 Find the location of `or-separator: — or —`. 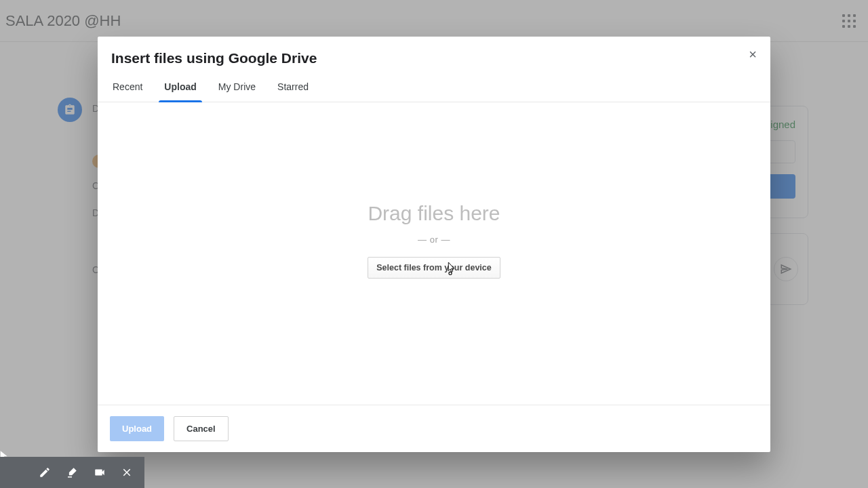

or-separator: — or — is located at coordinates (434, 240).